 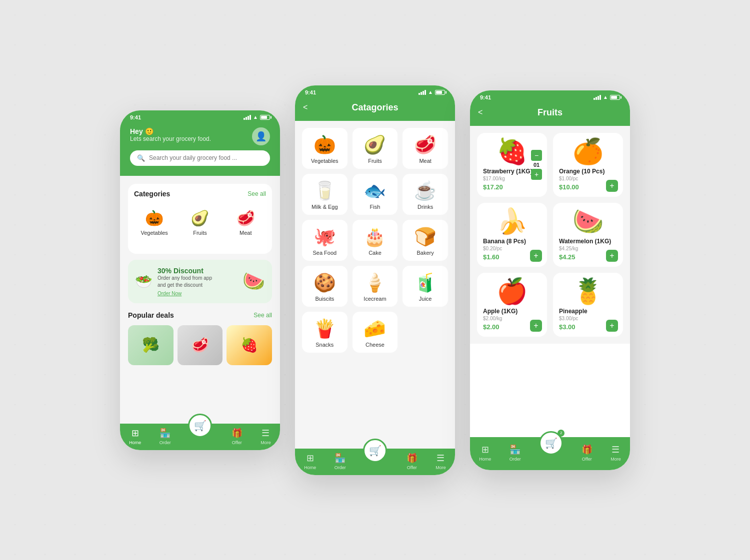 I want to click on cat-veg-icon: 🎃, so click(x=325, y=145).